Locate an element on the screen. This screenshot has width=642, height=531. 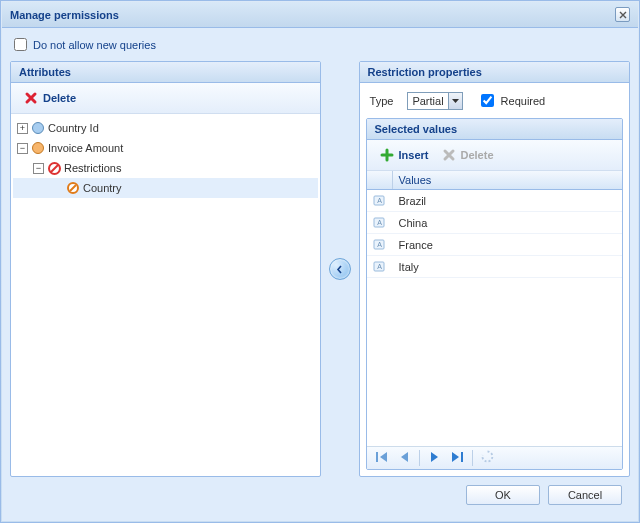
refresh-button is located at coordinates (488, 458).